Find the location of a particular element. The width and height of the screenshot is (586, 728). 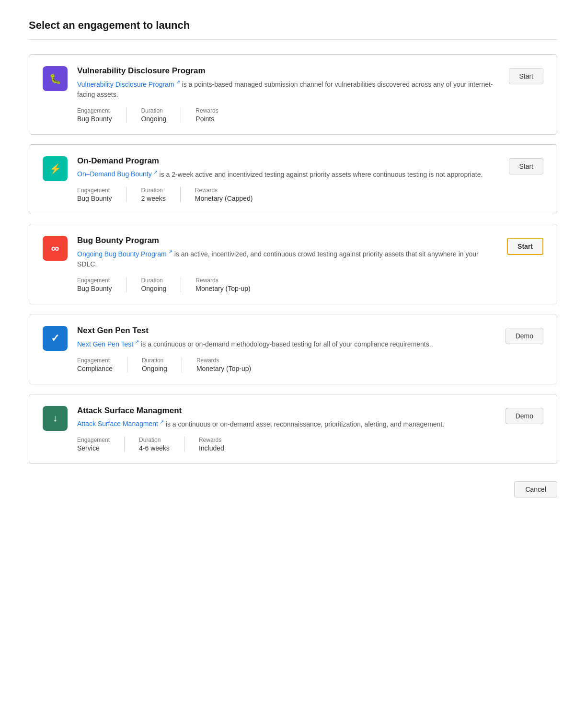

meta-engagement-ngpt: EngagementCompliance is located at coordinates (103, 365).